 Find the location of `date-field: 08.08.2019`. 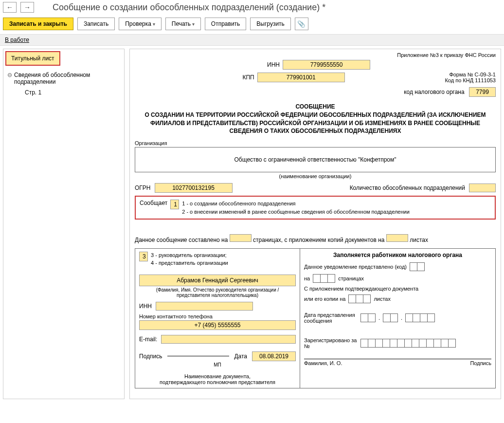

date-field: 08.08.2019 is located at coordinates (274, 356).